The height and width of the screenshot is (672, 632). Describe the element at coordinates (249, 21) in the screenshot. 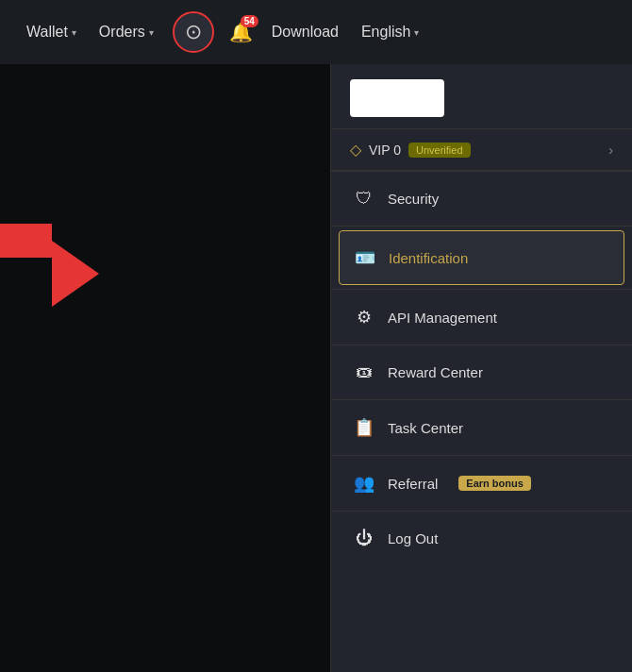

I see `notification-badge: 54` at that location.